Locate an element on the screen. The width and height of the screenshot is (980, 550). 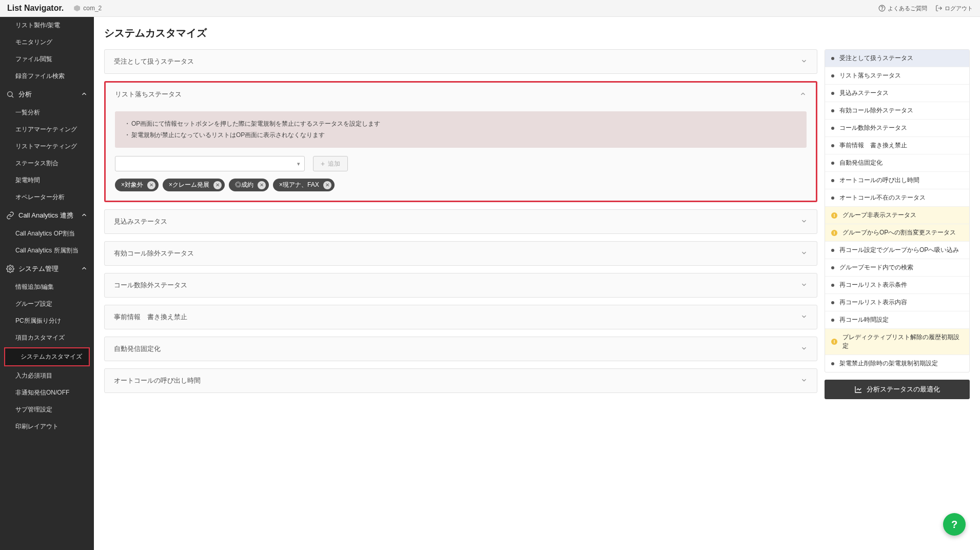
sidebar-section-header: システム管理 is located at coordinates (47, 269).